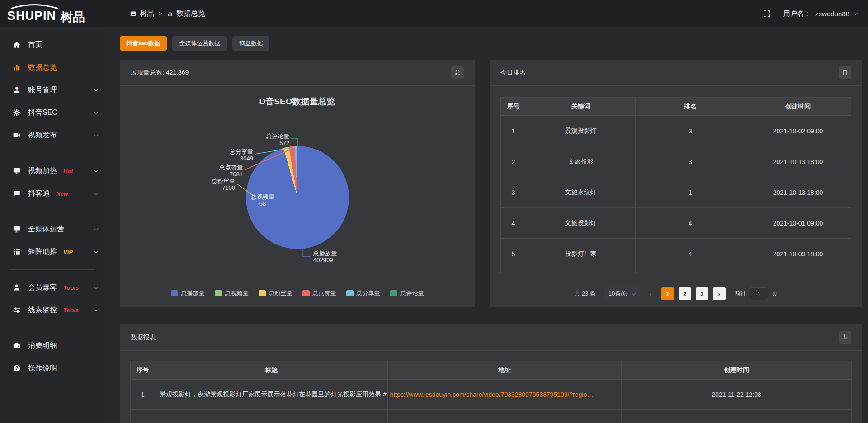 This screenshot has width=868, height=423. What do you see at coordinates (651, 294) in the screenshot?
I see `prev-page-button: ‹` at bounding box center [651, 294].